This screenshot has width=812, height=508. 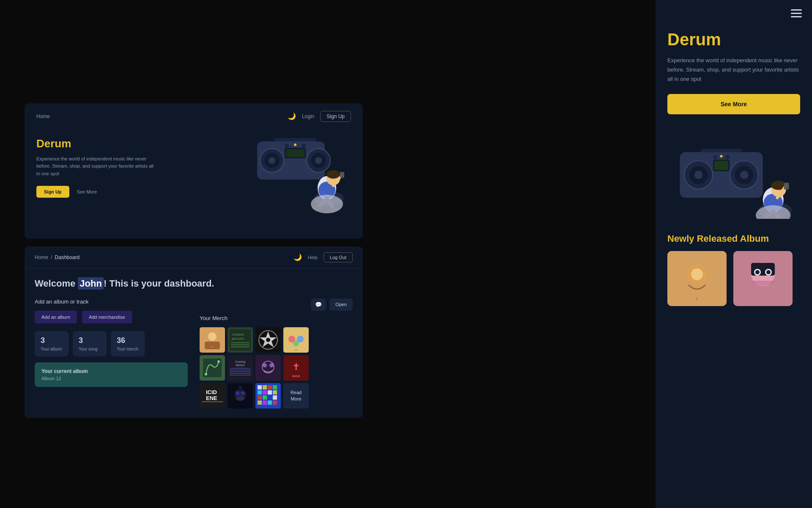 I want to click on chat-button: 💬, so click(x=318, y=305).